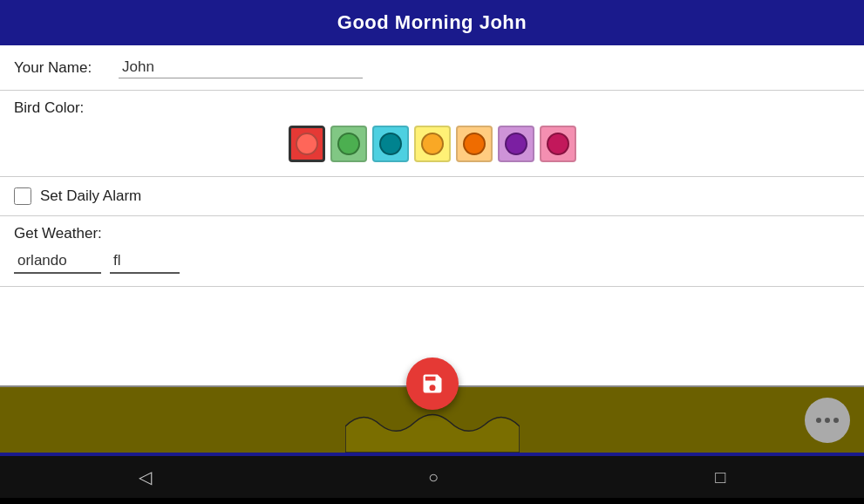 Image resolution: width=864 pixels, height=504 pixels. Describe the element at coordinates (307, 144) in the screenshot. I see `color-swatch-red` at that location.